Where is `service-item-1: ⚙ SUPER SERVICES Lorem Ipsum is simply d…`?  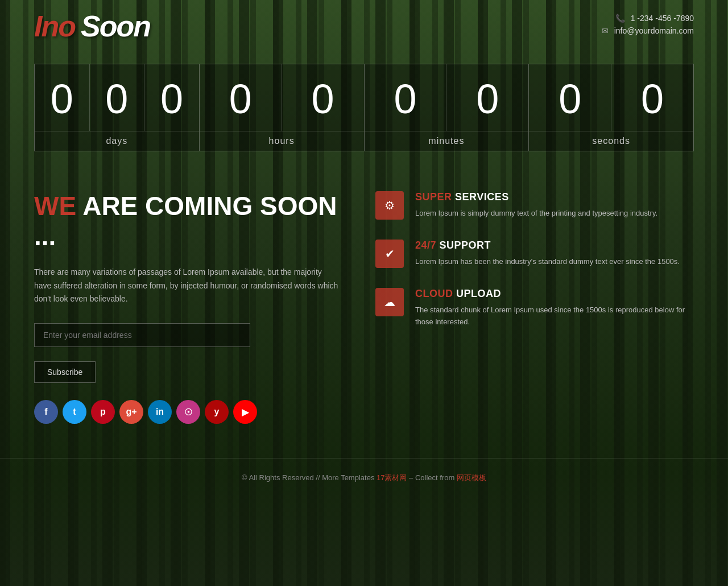 service-item-1: ⚙ SUPER SERVICES Lorem Ipsum is simply d… is located at coordinates (535, 205).